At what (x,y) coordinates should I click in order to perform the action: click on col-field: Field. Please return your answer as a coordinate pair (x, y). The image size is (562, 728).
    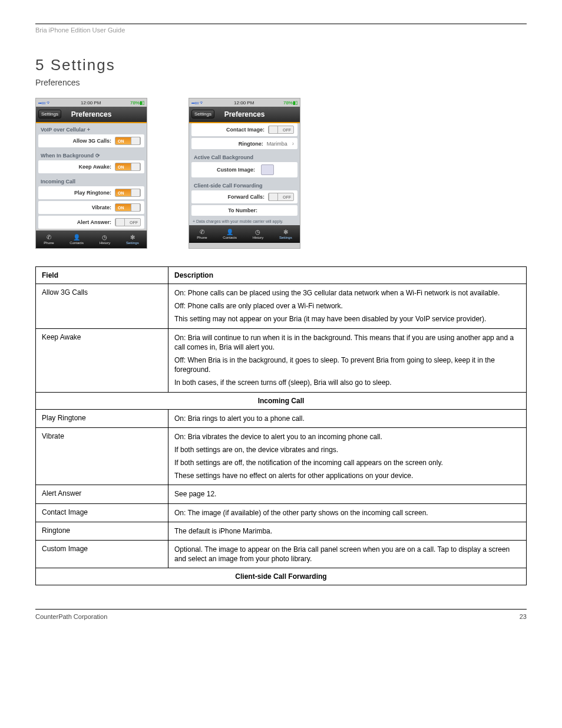
    Looking at the image, I should click on (103, 276).